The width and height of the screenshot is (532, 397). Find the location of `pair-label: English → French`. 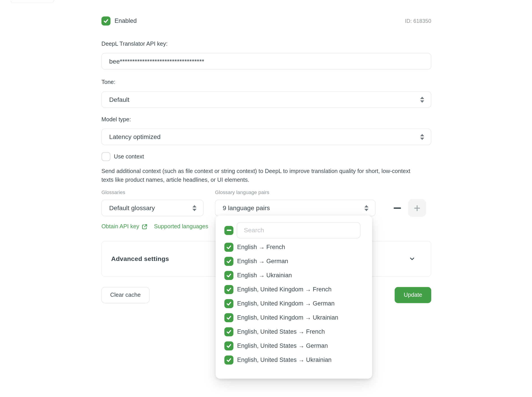

pair-label: English → French is located at coordinates (261, 247).